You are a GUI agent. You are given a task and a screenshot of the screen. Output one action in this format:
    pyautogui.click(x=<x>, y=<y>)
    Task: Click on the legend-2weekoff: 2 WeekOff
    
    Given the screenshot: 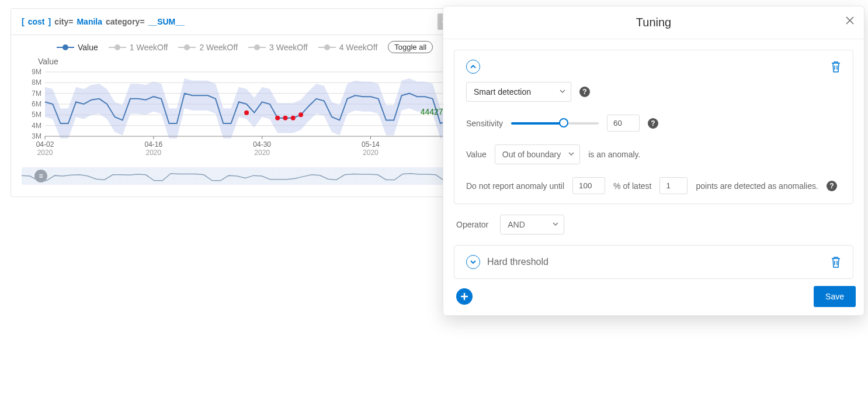 What is the action you would take?
    pyautogui.click(x=208, y=47)
    